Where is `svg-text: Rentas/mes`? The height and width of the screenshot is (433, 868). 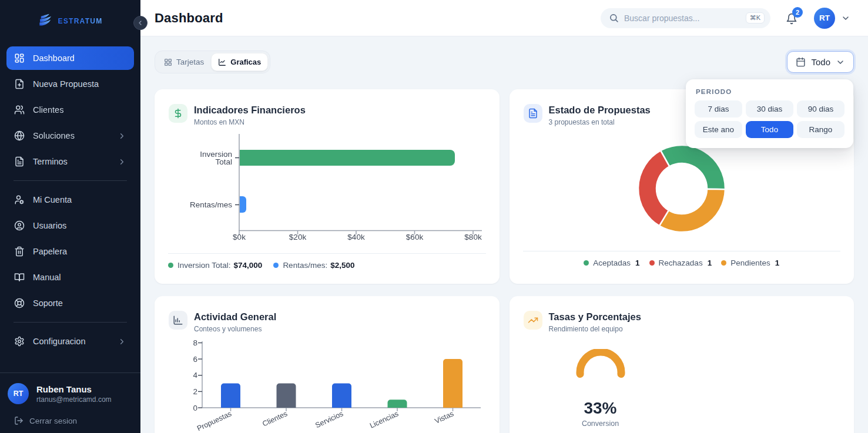 svg-text: Rentas/mes is located at coordinates (211, 204).